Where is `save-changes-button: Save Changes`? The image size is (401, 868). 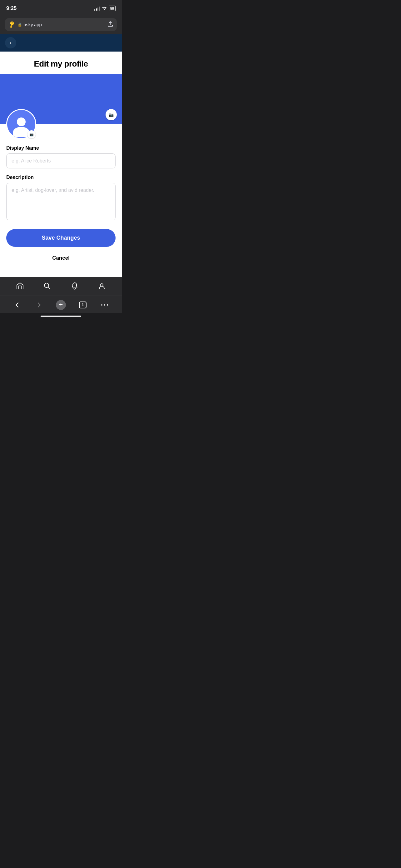
save-changes-button: Save Changes is located at coordinates (61, 238).